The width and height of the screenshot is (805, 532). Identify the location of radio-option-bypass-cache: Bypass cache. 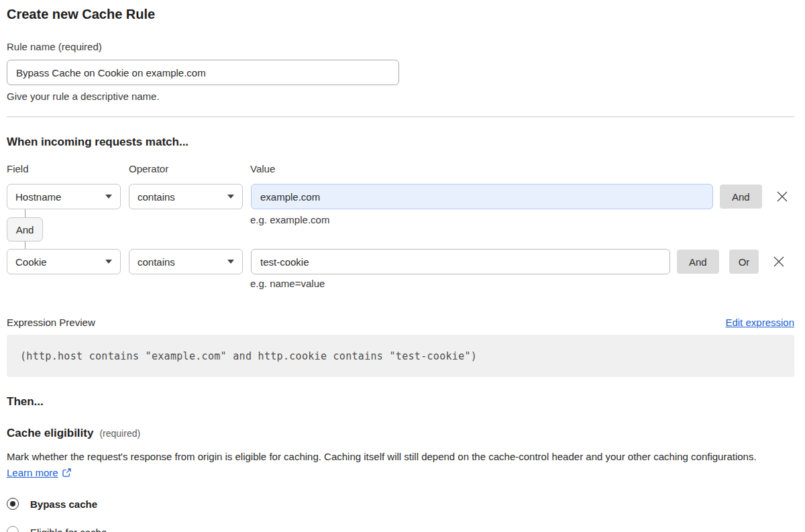
(400, 504).